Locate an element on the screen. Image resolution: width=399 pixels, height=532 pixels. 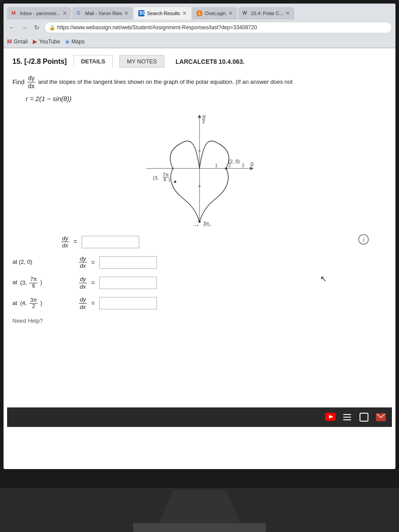
dx-den-2: dx is located at coordinates (83, 266).